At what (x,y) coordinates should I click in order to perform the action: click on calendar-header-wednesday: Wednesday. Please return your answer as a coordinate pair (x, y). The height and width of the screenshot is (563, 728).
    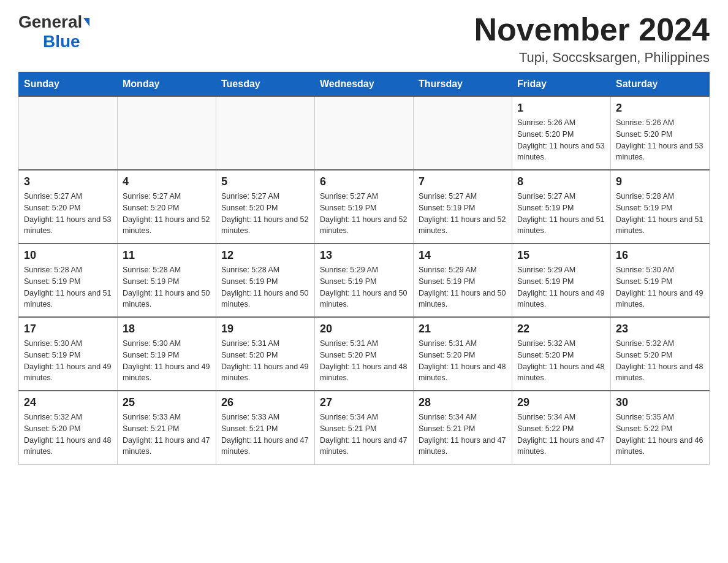
    Looking at the image, I should click on (364, 85).